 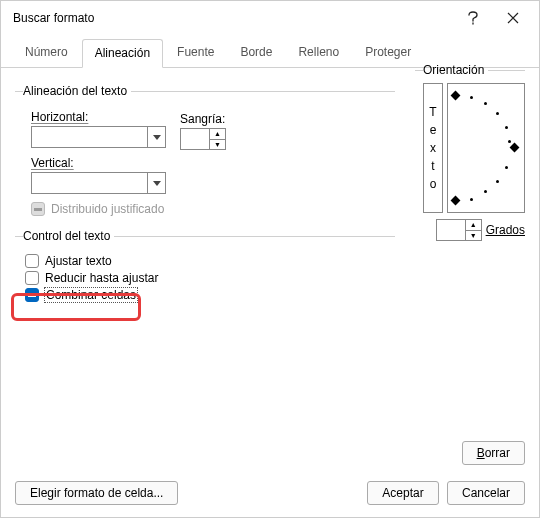 I want to click on tab-alineacion: Alineación, so click(x=122, y=54).